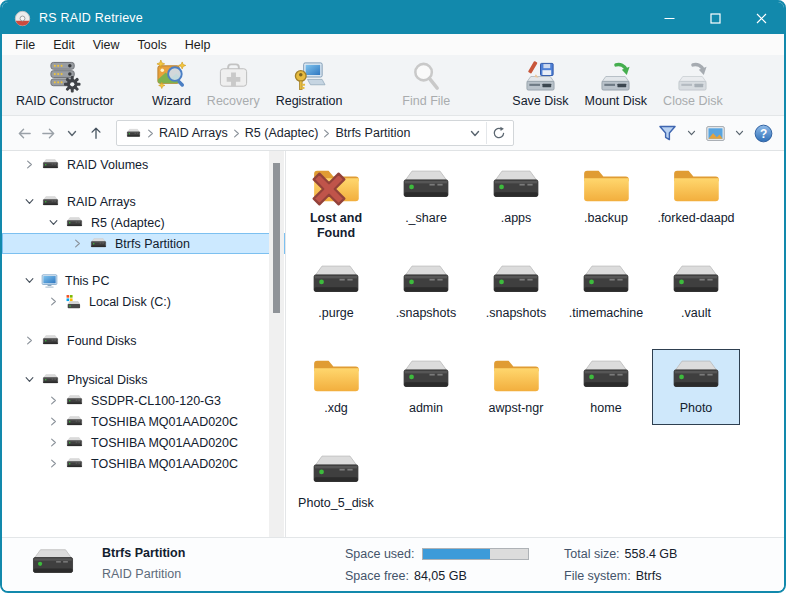 This screenshot has height=593, width=786. I want to click on status-space-free: Space free:84,05 GB, so click(406, 576).